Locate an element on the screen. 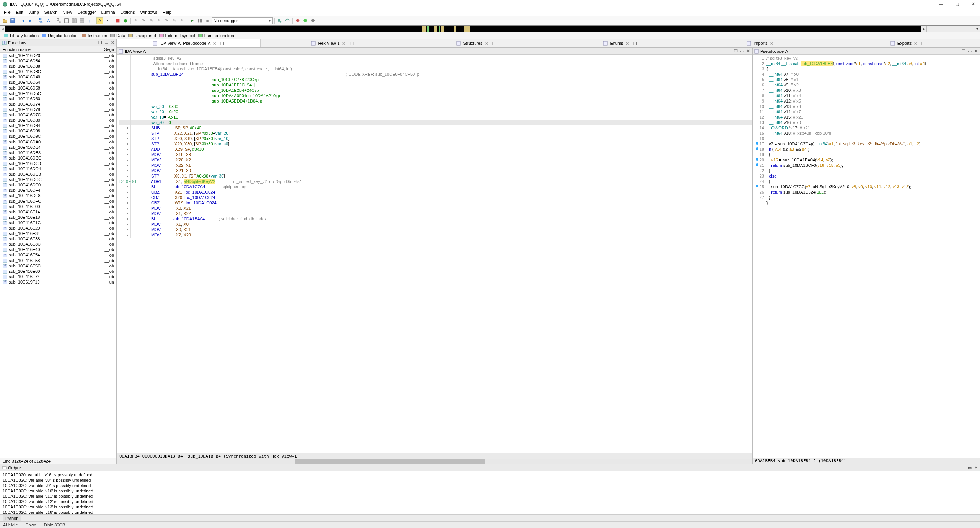 This screenshot has width=980, height=528. record-icon is located at coordinates (126, 21).